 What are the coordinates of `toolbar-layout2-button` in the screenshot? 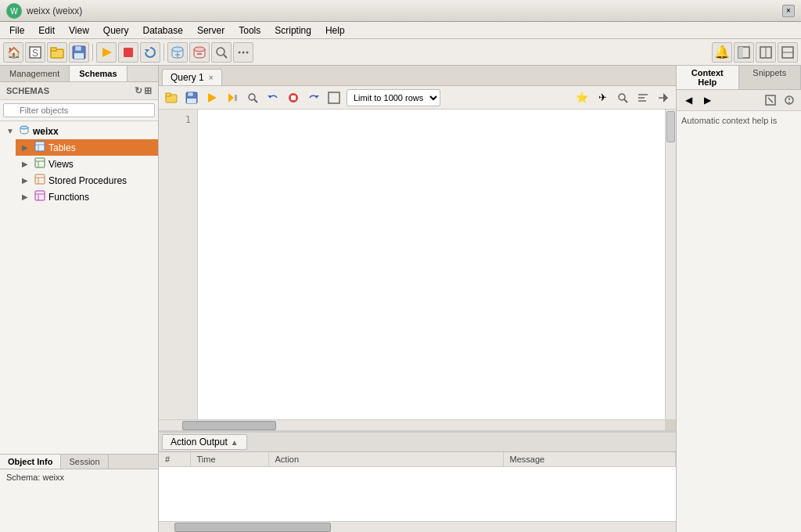 It's located at (766, 52).